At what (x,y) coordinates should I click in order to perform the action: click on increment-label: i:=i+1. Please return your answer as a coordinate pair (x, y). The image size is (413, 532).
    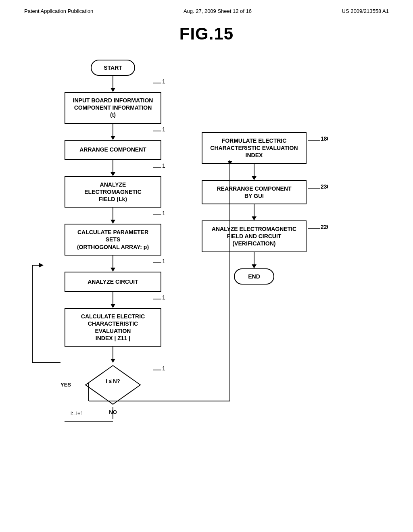
    Looking at the image, I should click on (113, 413).